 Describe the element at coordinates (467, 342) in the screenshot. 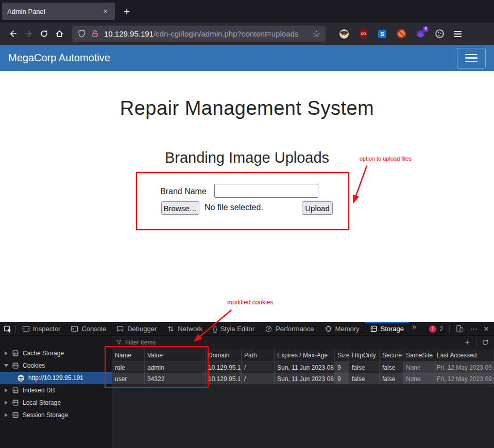

I see `add-item-button: +` at that location.